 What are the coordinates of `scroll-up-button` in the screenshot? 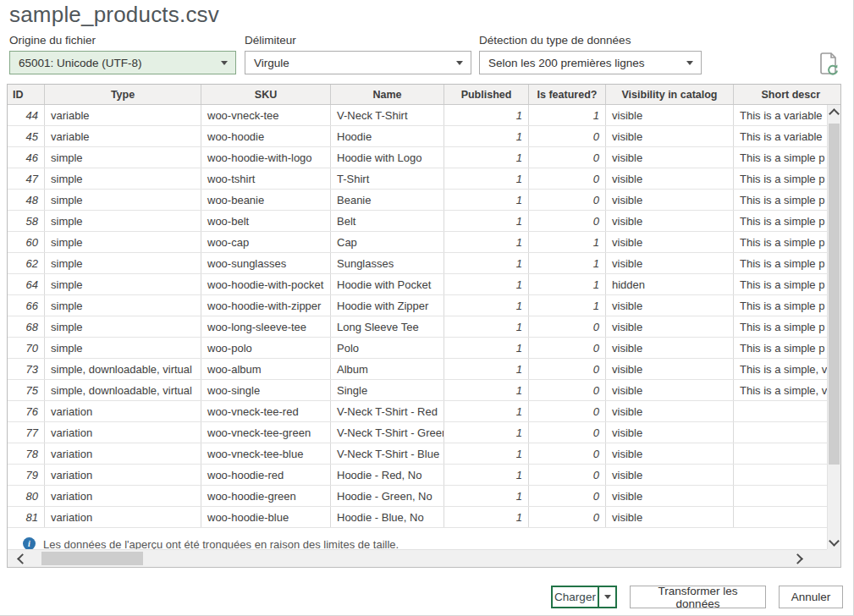 It's located at (835, 113).